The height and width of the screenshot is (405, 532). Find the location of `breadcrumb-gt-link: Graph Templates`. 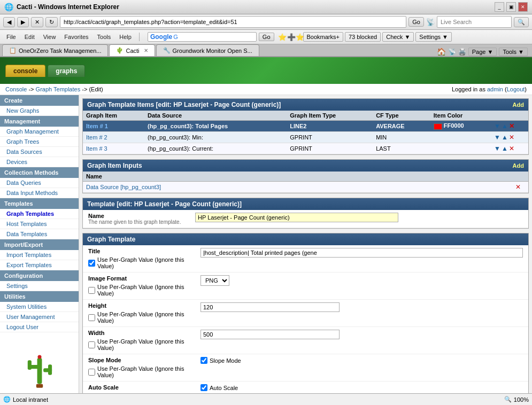

breadcrumb-gt-link: Graph Templates is located at coordinates (58, 89).